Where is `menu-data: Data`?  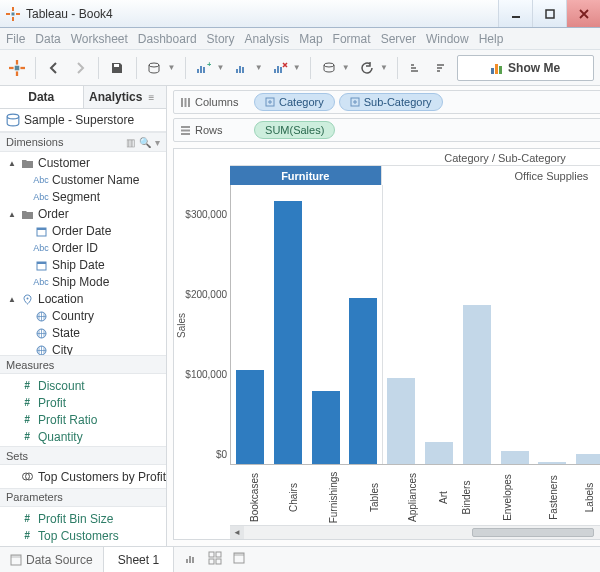
menu-data: Data is located at coordinates (48, 39).